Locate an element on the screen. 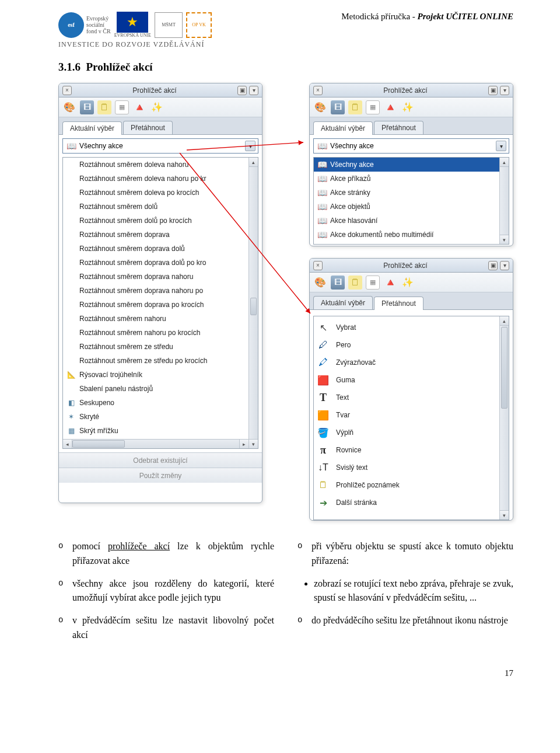 This screenshot has width=560, height=753. list-item: 📖Akce hlasování is located at coordinates (407, 221).